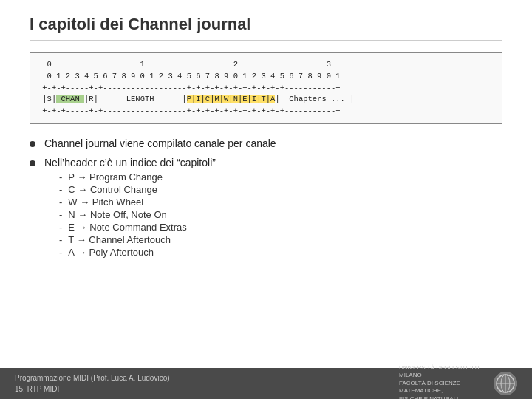 Image resolution: width=532 pixels, height=399 pixels. Describe the element at coordinates (130, 208) in the screenshot. I see `bullet-item-2-content: Nell’header c’è un indice dei “capitoli”…` at that location.